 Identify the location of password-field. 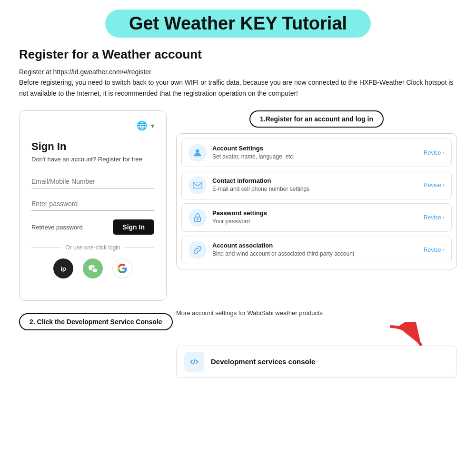
(93, 204).